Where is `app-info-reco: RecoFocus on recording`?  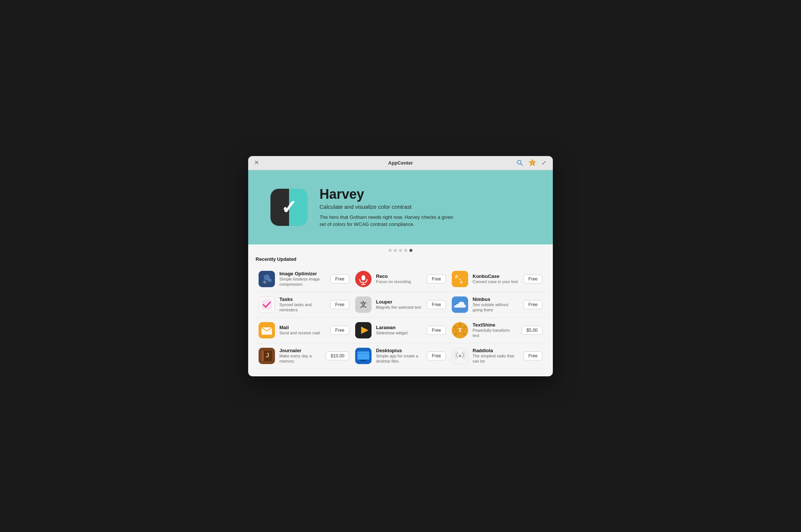 app-info-reco: RecoFocus on recording is located at coordinates (399, 279).